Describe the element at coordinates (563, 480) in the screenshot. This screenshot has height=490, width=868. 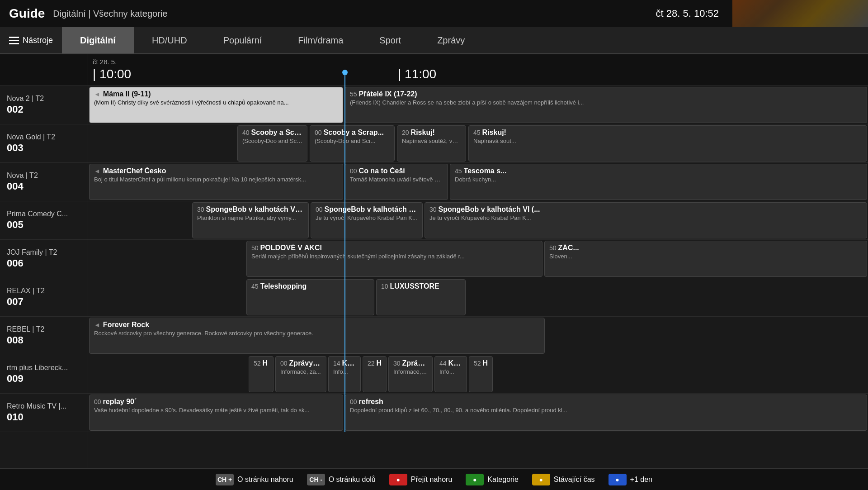
I see `bottom-item-yellow: ● Stávající čas` at that location.